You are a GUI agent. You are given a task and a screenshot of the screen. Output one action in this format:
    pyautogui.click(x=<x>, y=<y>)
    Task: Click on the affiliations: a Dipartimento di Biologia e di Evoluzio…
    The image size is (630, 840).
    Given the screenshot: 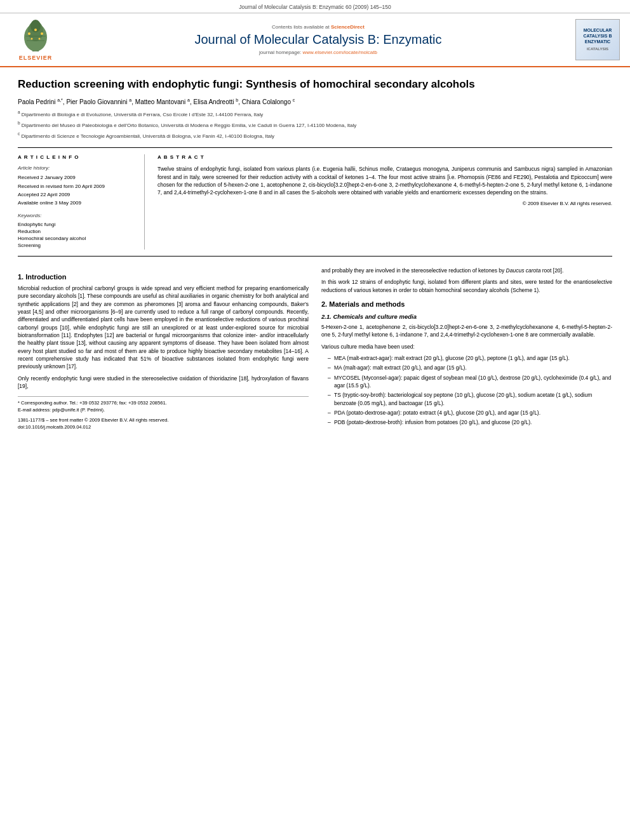 What is the action you would take?
    pyautogui.click(x=315, y=124)
    